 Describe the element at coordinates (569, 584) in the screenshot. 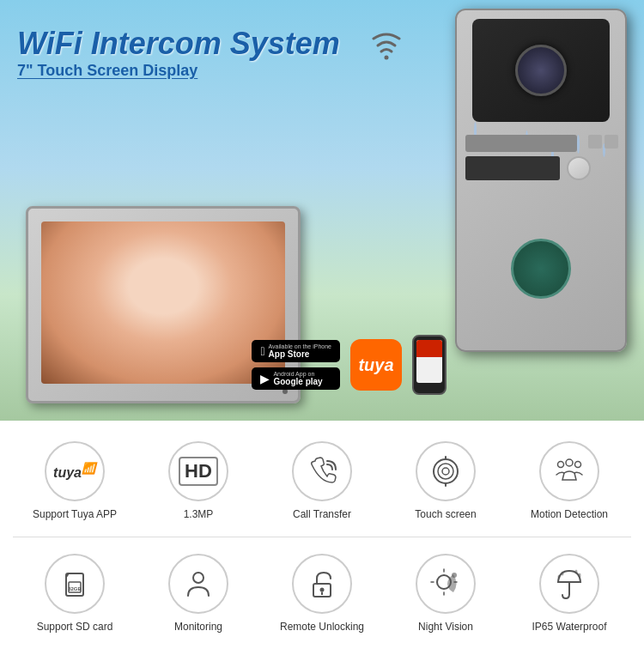

I see `waterproof-icon-circle` at that location.